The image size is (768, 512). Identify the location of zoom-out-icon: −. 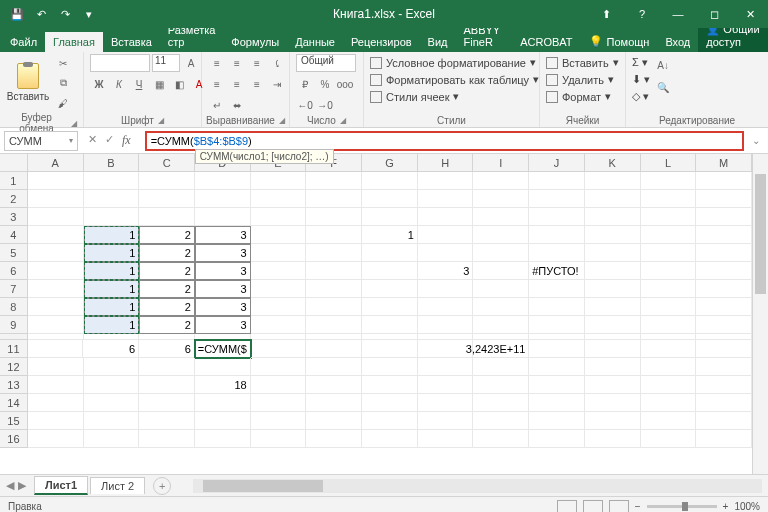
(638, 506).